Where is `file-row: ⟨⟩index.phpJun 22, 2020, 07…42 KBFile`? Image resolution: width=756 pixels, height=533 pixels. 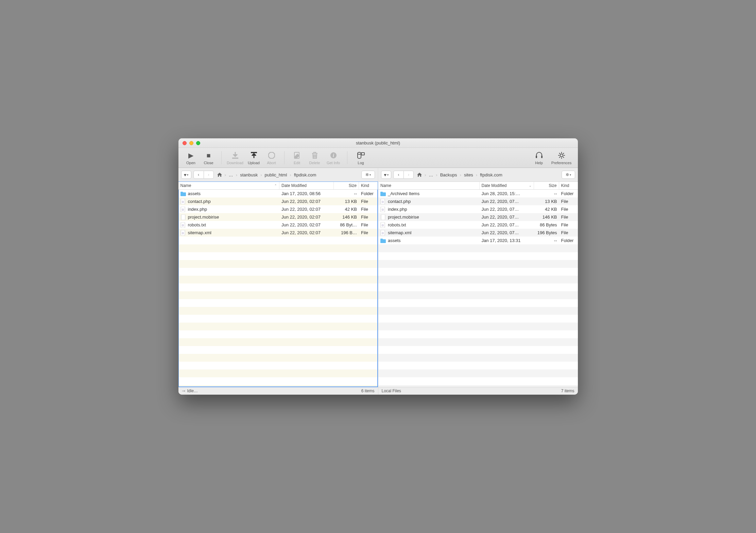
file-row: ⟨⟩index.phpJun 22, 2020, 07…42 KBFile is located at coordinates (478, 209).